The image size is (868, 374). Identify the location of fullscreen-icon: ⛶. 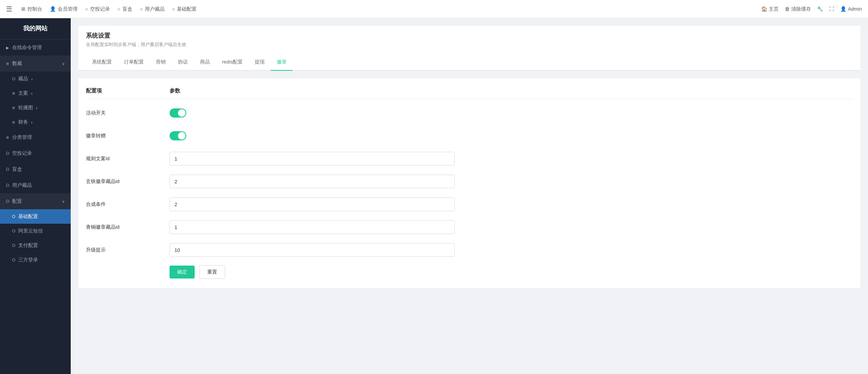
(832, 9).